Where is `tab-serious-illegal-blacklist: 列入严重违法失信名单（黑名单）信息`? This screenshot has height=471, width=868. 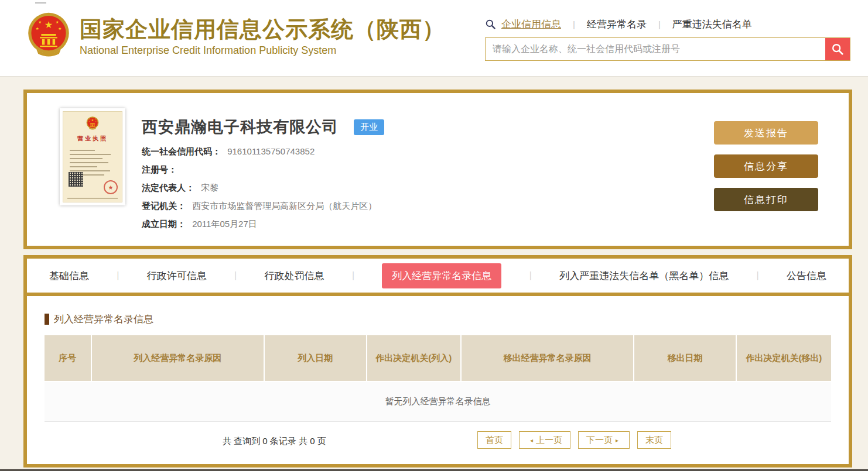 tab-serious-illegal-blacklist: 列入严重违法失信名单（黑名单）信息 is located at coordinates (644, 276).